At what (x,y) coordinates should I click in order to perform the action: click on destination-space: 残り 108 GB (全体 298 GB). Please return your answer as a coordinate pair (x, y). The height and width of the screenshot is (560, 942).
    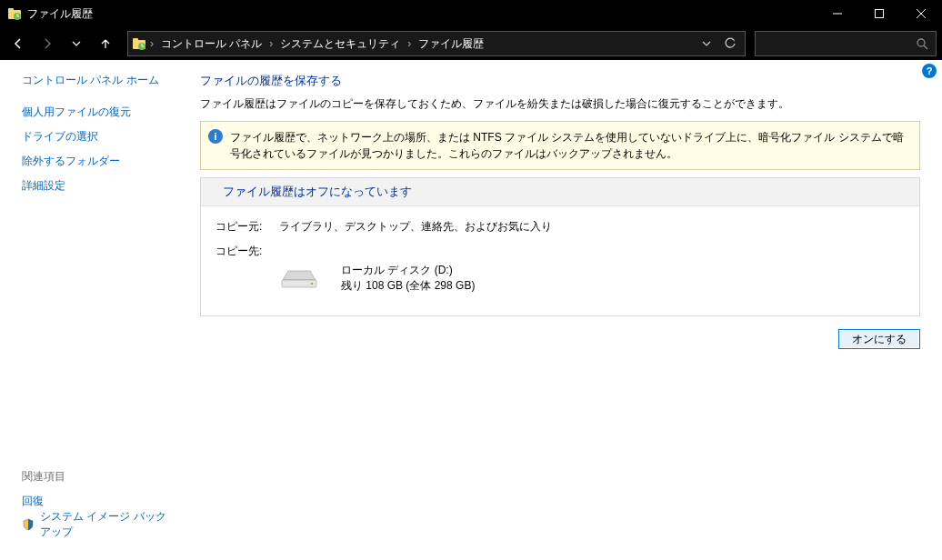
    Looking at the image, I should click on (407, 285).